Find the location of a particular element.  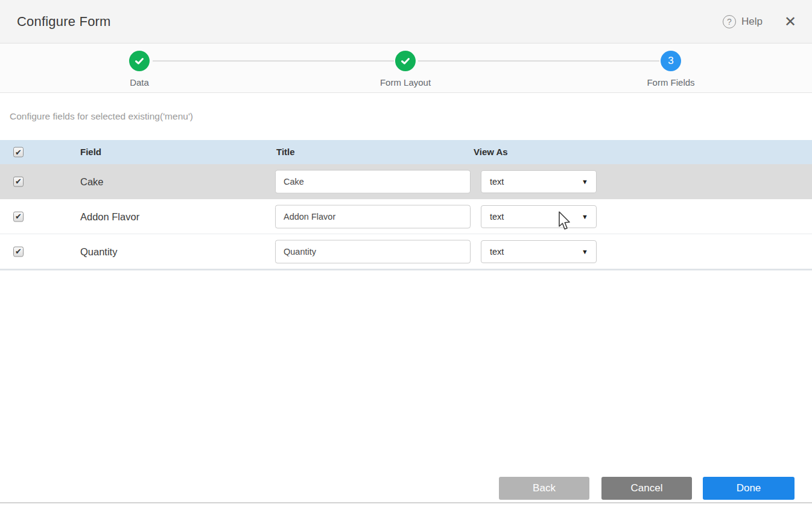

help-label: Help is located at coordinates (752, 22).